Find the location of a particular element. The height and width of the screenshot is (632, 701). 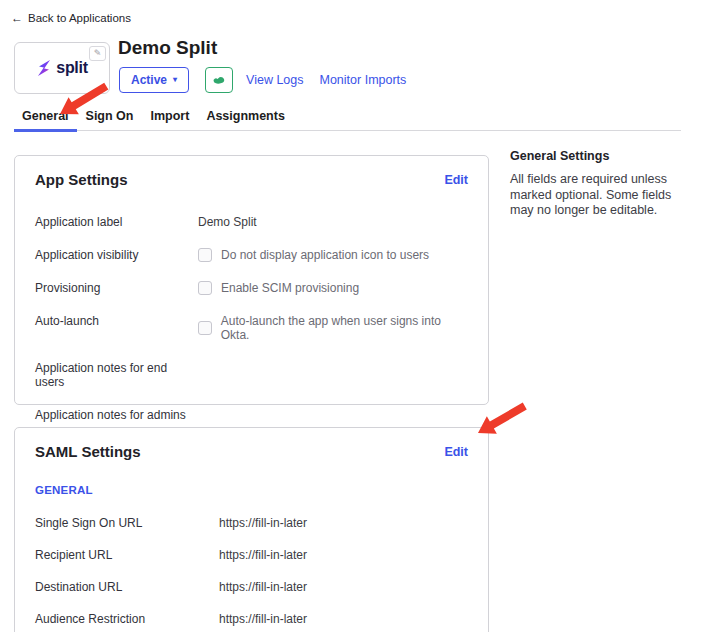

checkbox-label: Do not display application icon to users is located at coordinates (325, 255).